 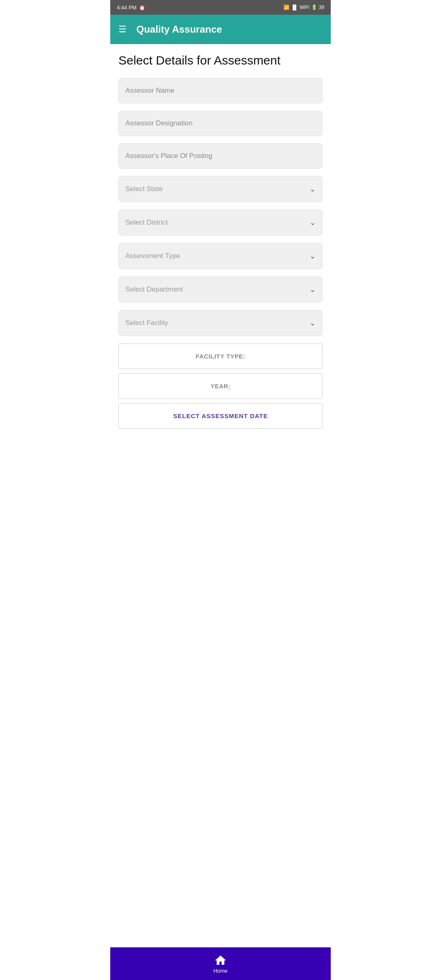 What do you see at coordinates (220, 323) in the screenshot?
I see `select-facility-dropdown: Select Facility ⌄` at bounding box center [220, 323].